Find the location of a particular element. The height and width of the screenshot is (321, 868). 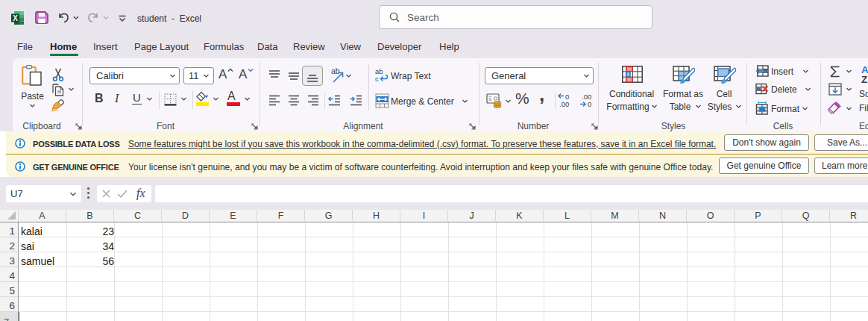

svg-text: ab is located at coordinates (336, 72).